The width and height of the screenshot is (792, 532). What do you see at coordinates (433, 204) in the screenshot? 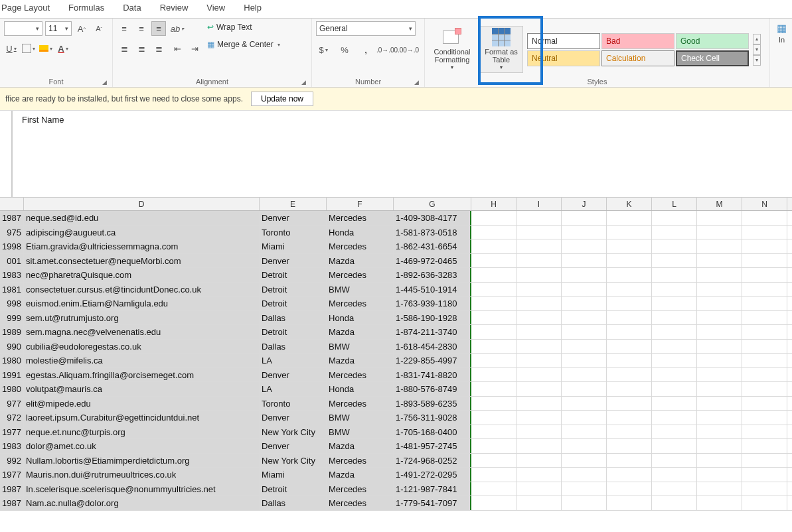
I see `column-header-G: G` at bounding box center [433, 204].